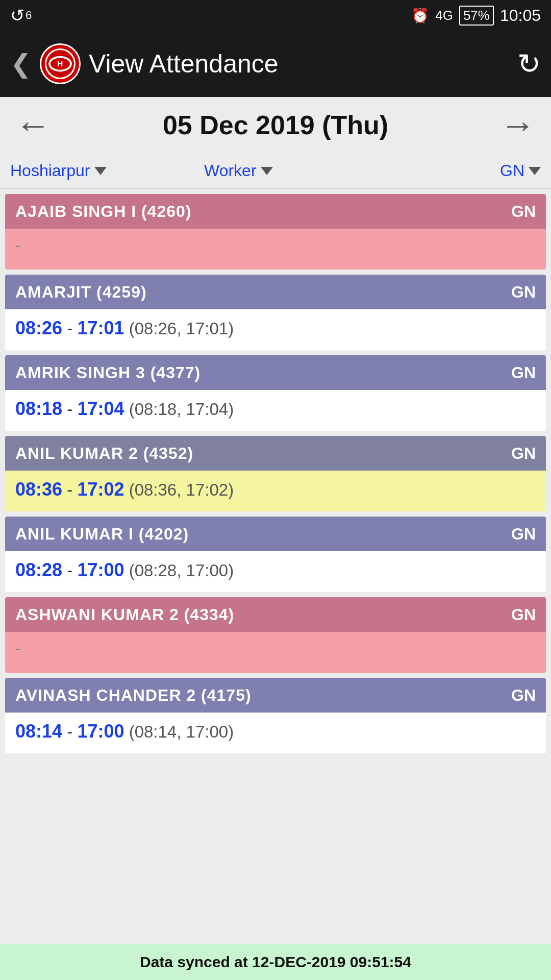  Describe the element at coordinates (276, 15) in the screenshot. I see `status-bar: ↺ 6 ⏰ 4G 57% 10:05` at that location.